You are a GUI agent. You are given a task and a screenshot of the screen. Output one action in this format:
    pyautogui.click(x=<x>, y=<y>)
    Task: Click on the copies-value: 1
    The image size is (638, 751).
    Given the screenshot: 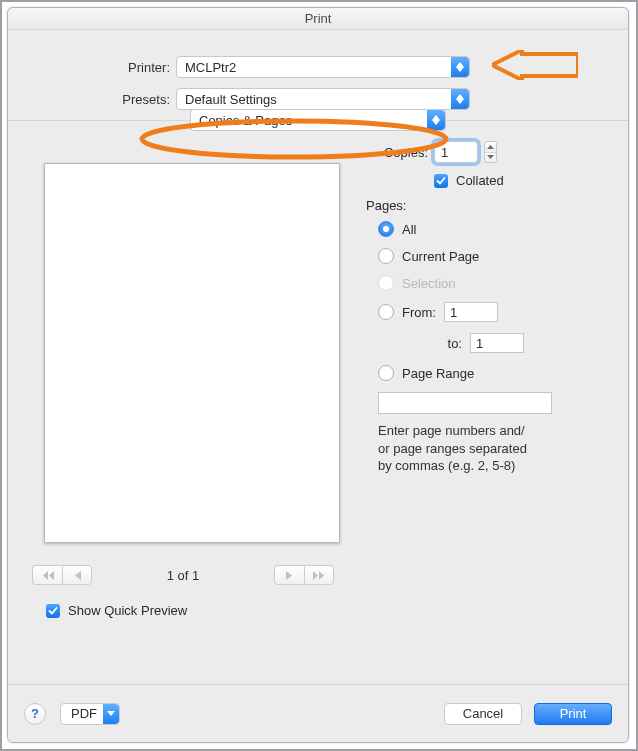 What is the action you would take?
    pyautogui.click(x=444, y=152)
    